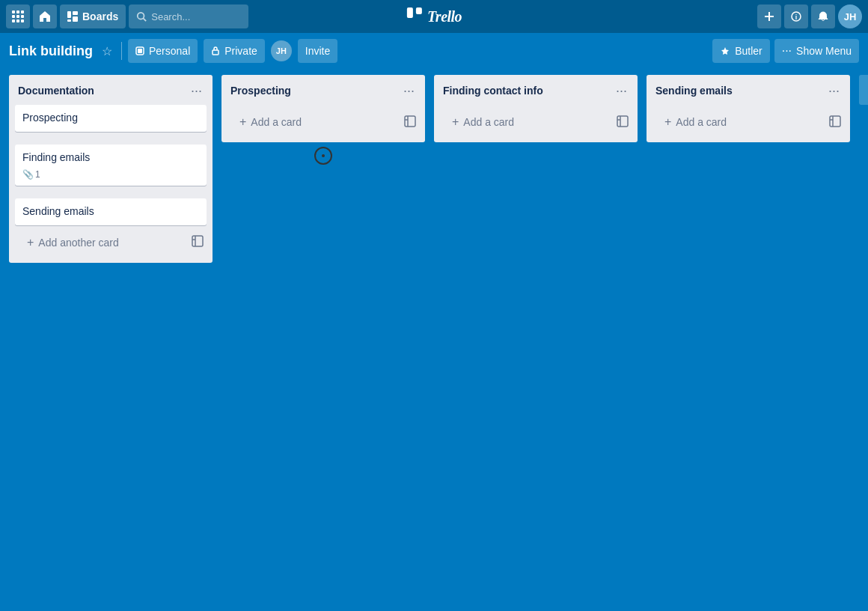 The width and height of the screenshot is (868, 611). I want to click on list-documentation: Documentation···ProspectingFinding email…, so click(111, 169).